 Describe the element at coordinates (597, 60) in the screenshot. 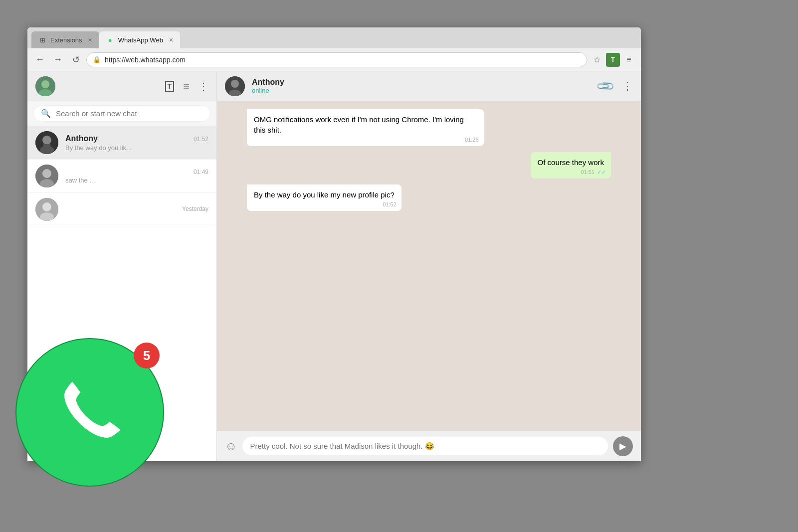

I see `bookmark-button: ☆` at that location.